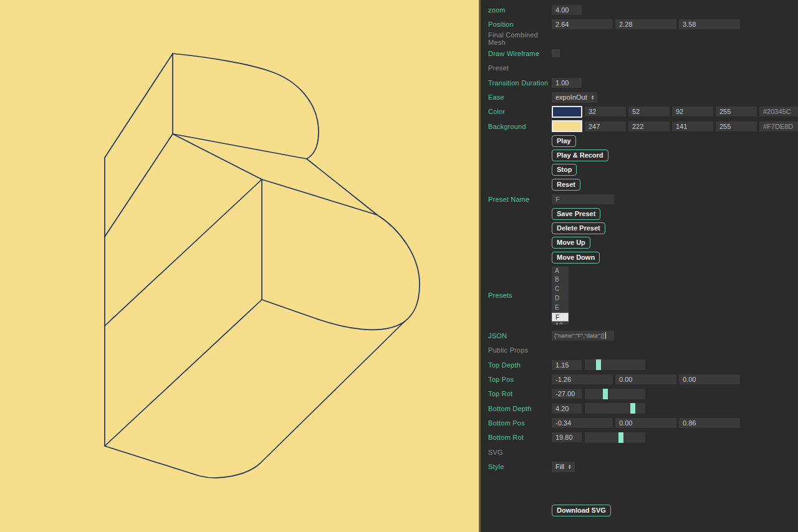  I want to click on background-a-input: 255, so click(736, 126).